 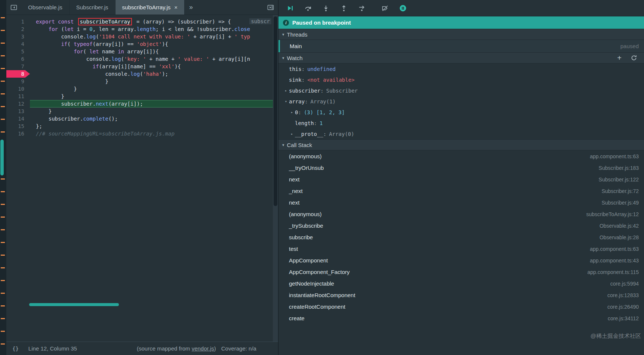 I want to click on call-stack-frame: __tryOrUnsubSubscriber.js:183, so click(x=461, y=168).